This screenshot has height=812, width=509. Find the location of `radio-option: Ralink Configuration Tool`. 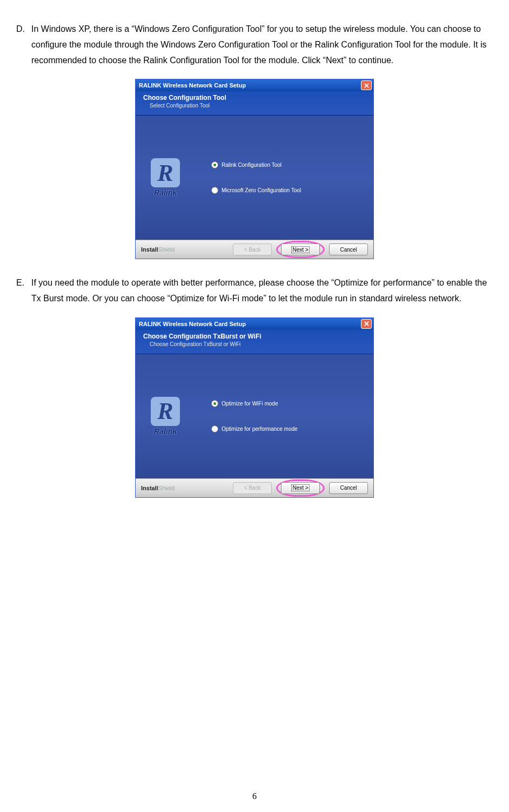

radio-option: Ralink Configuration Tool is located at coordinates (292, 165).